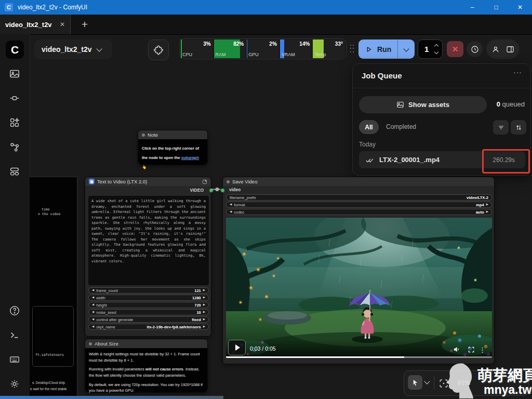 This screenshot has height=399, width=532. I want to click on today-section-label: Today, so click(367, 144).